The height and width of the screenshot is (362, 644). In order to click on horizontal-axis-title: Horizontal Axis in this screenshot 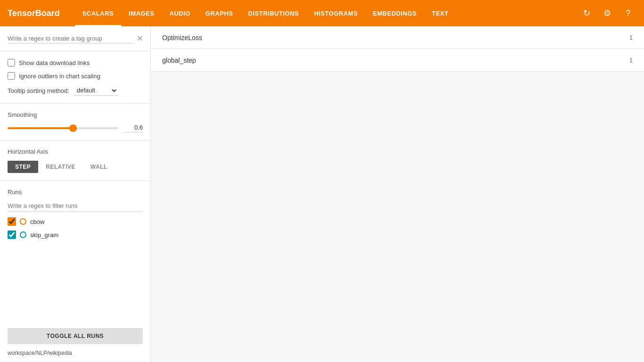, I will do `click(75, 152)`.